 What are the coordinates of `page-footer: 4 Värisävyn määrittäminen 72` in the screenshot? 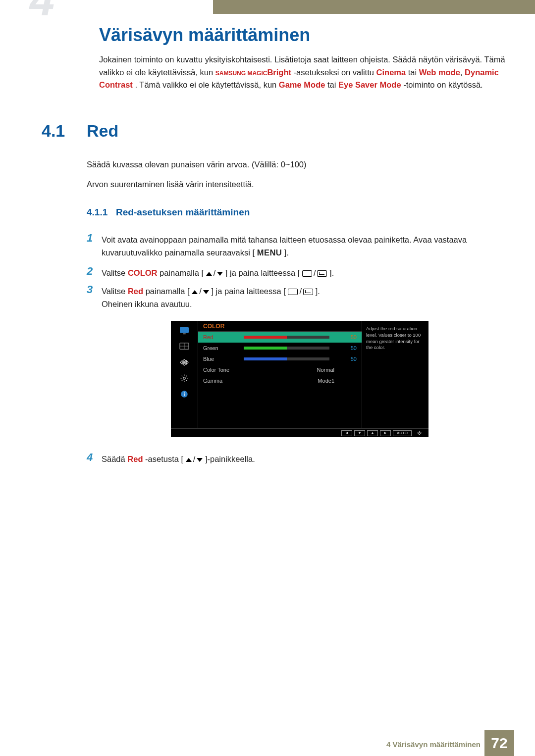 It's located at (268, 743).